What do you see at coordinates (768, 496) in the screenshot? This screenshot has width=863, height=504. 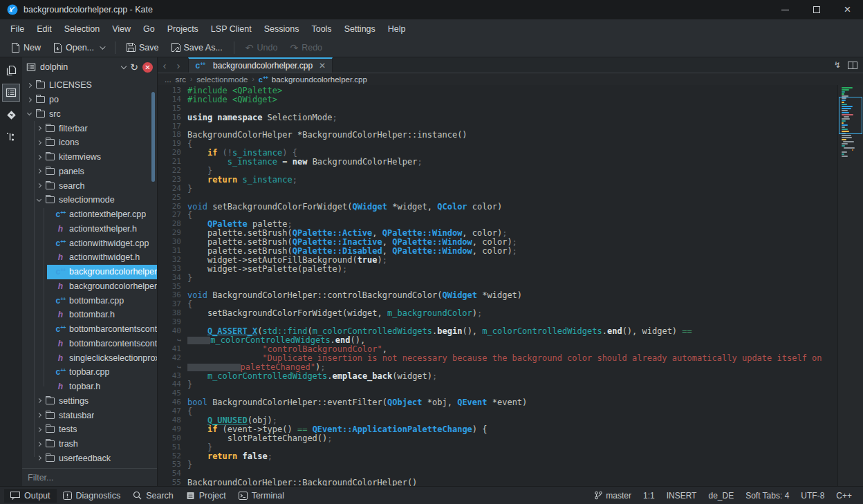 I see `tab-mode: Soft Tabs: 4` at bounding box center [768, 496].